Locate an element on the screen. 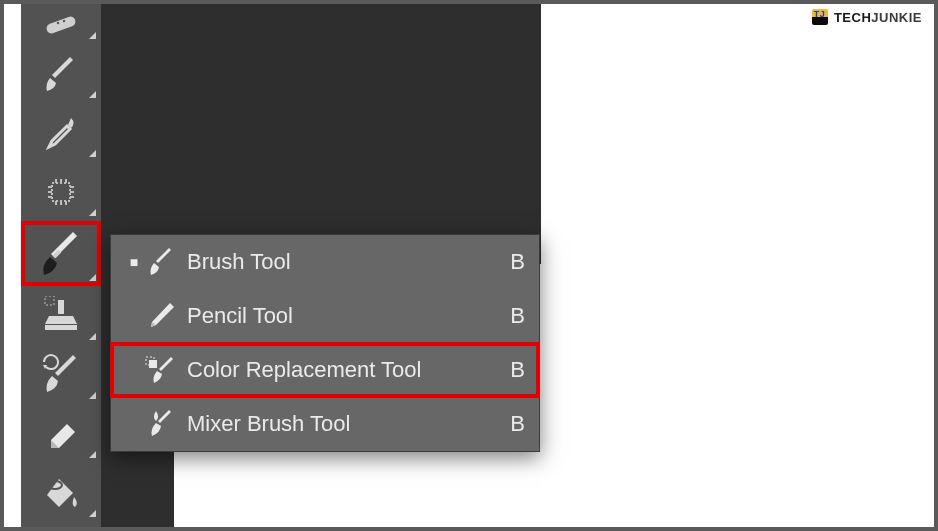 The width and height of the screenshot is (938, 531). flyout-item-brush: ■ Brush Tool B is located at coordinates (325, 262).